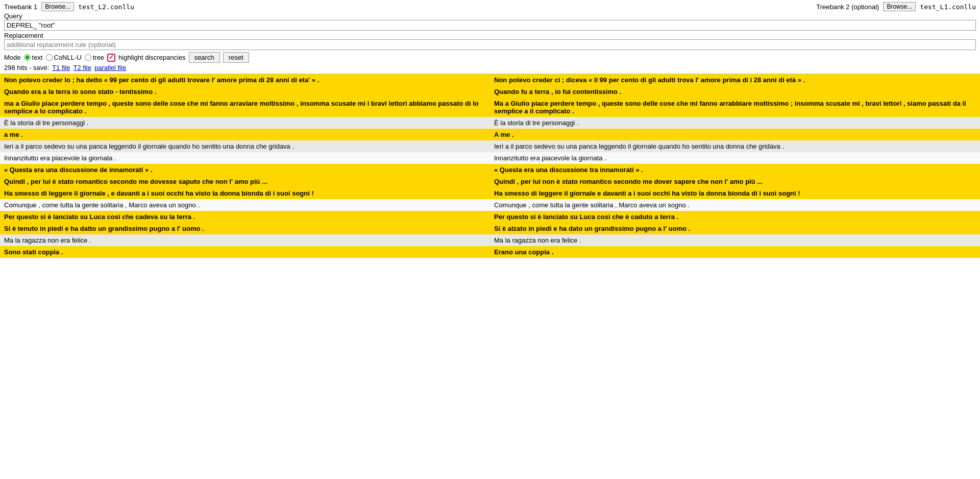 This screenshot has width=980, height=479. I want to click on table-row: Comunque , come tutta la gente solitaria…, so click(490, 205).